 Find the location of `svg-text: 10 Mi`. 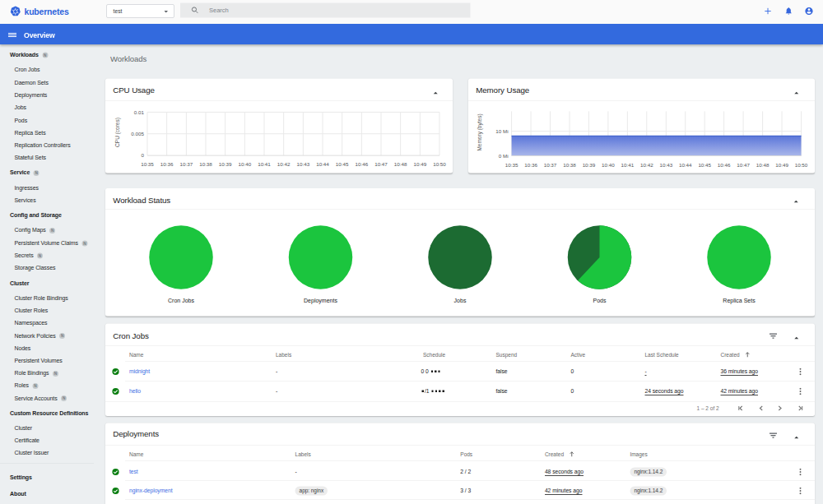

svg-text: 10 Mi is located at coordinates (502, 132).